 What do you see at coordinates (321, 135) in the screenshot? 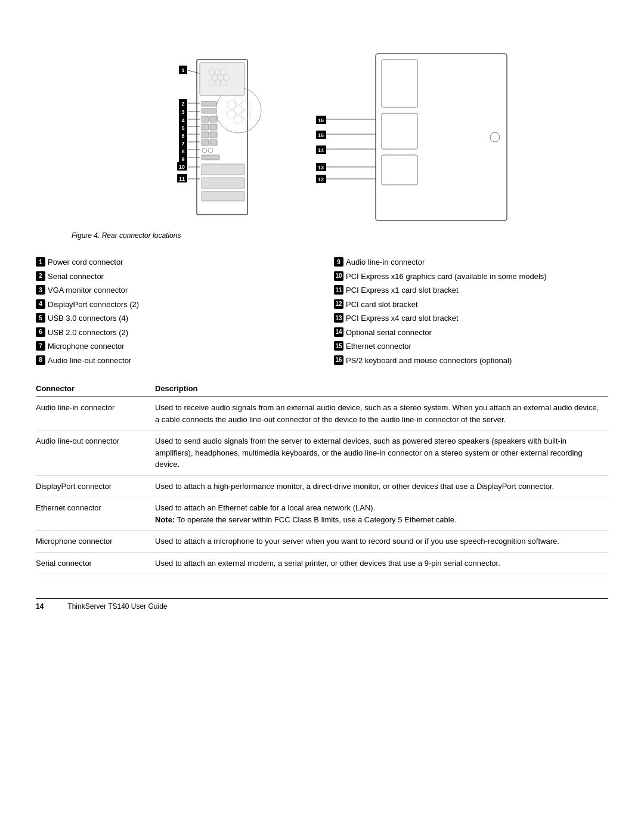
I see `svg-text: 15` at bounding box center [321, 135].